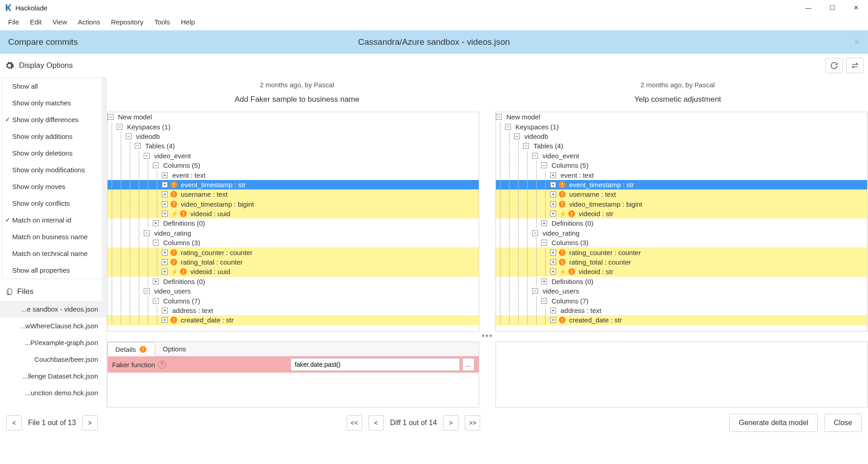  I want to click on tree-row: −Columns (3), so click(682, 242).